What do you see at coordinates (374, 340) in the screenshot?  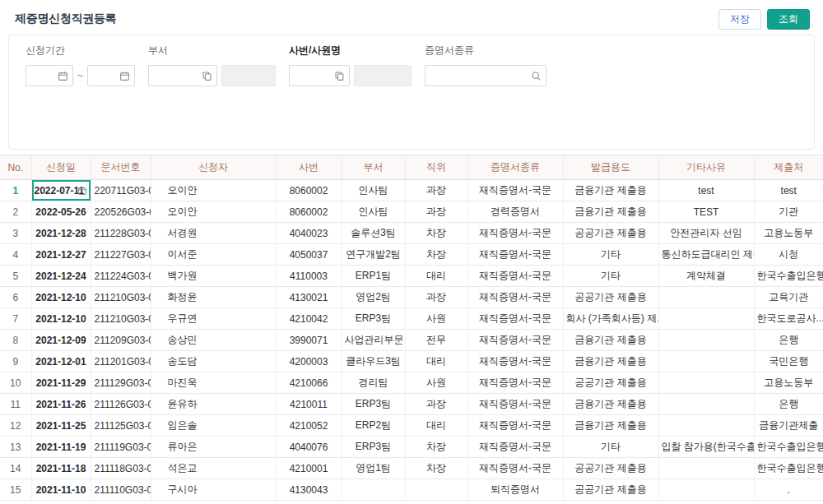 I see `cell-dept: 사업관리부문` at bounding box center [374, 340].